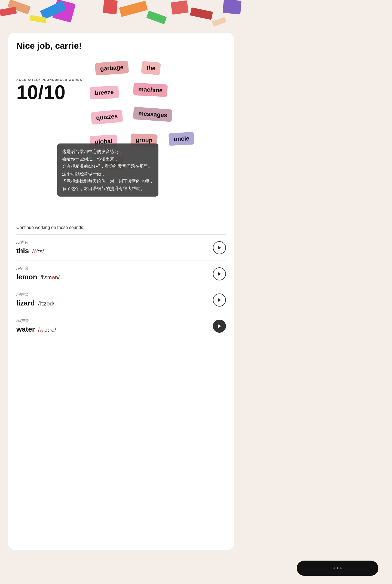 This screenshot has width=392, height=584. Describe the element at coordinates (121, 247) in the screenshot. I see `sound-item: /ð/声音this/ð'ɪs/` at that location.